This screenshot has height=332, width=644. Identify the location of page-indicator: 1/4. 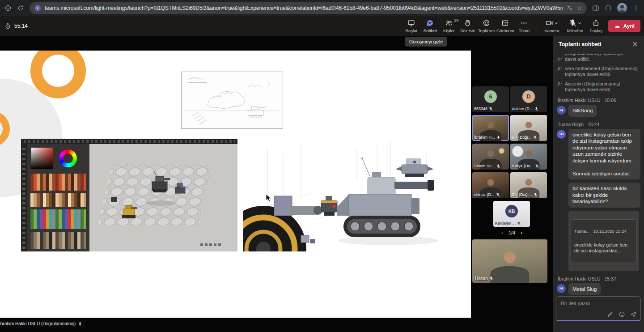
(512, 233).